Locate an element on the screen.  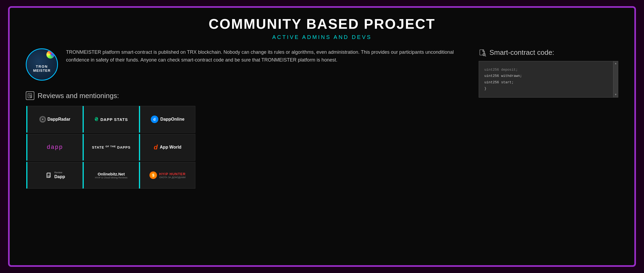
onlinebitz-item: Onlinebitz.Net HYIP & Cloud Mining Revie… is located at coordinates (111, 175).